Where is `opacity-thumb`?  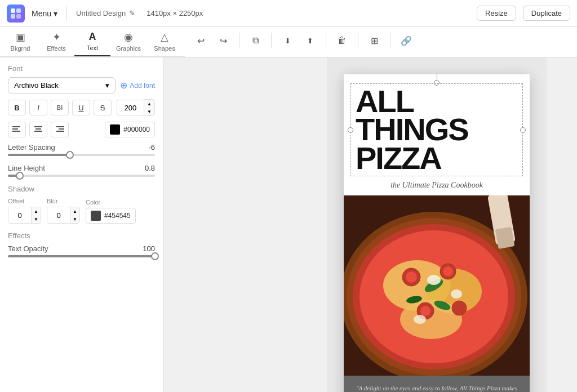
opacity-thumb is located at coordinates (155, 256).